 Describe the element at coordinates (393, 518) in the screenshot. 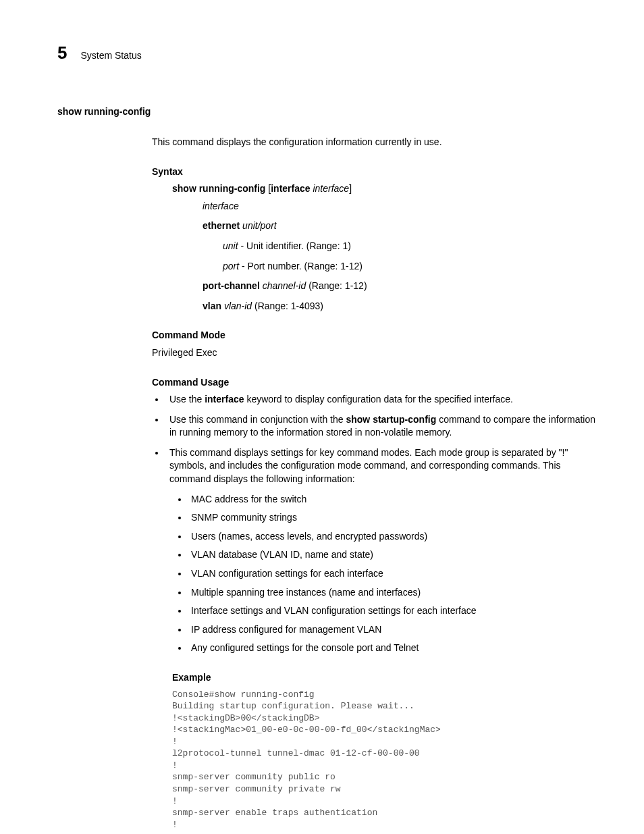

I see `usage-subitem: SNMP community strings` at that location.